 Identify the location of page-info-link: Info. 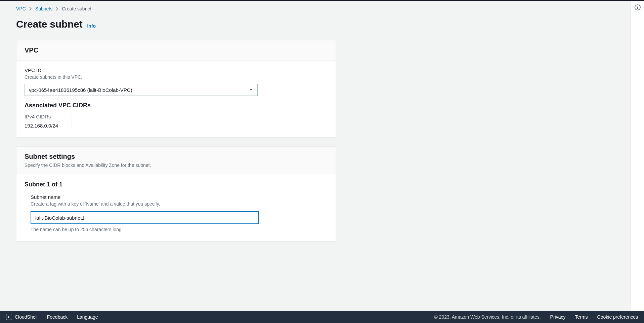
(91, 26).